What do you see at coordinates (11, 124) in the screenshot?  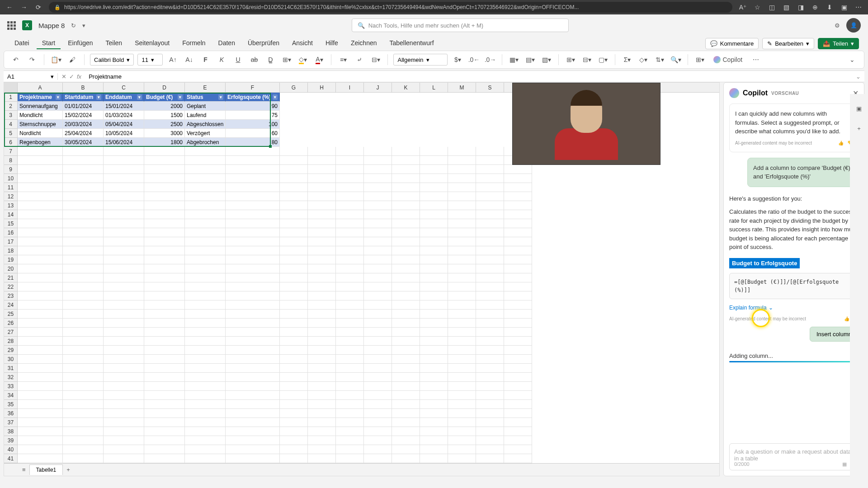 I see `row-header: 4` at bounding box center [11, 124].